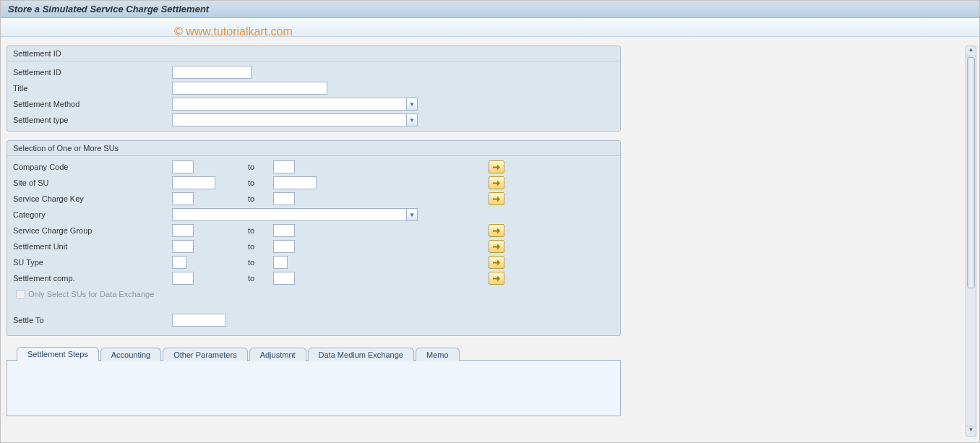  I want to click on site-from-input, so click(194, 183).